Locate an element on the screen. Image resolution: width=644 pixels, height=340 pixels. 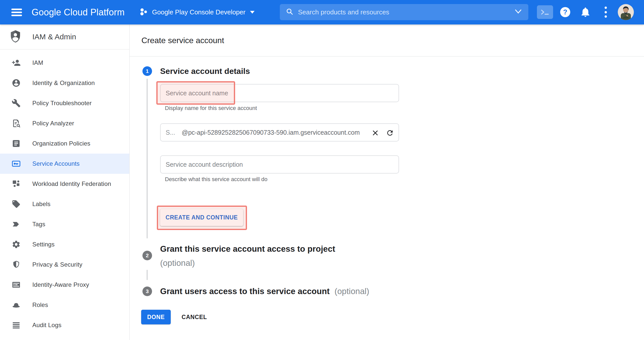
gear-icon is located at coordinates (16, 244).